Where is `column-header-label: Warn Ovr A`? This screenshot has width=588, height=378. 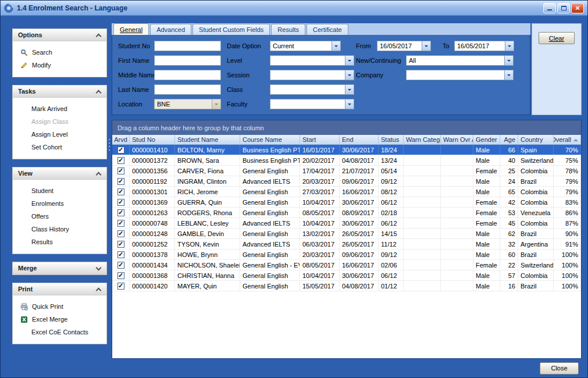
column-header-label: Warn Ovr A is located at coordinates (458, 140).